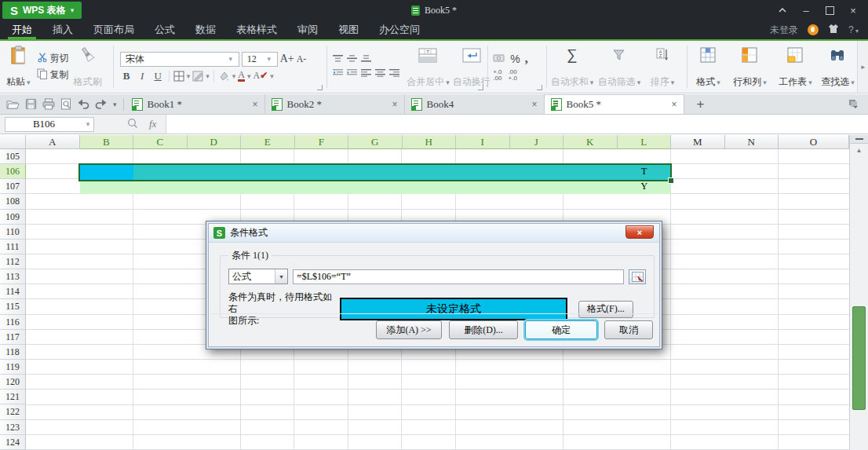 The height and width of the screenshot is (450, 868). Describe the element at coordinates (830, 10) in the screenshot. I see `maximize-button` at that location.